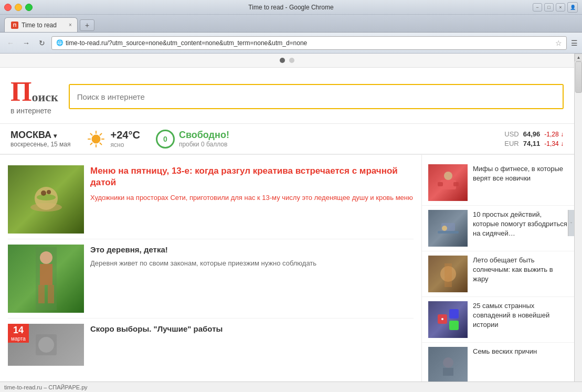  What do you see at coordinates (498, 183) in the screenshot?
I see `right-article-item: Мифы о фитнесе, в которые верят все нови…` at bounding box center [498, 183].